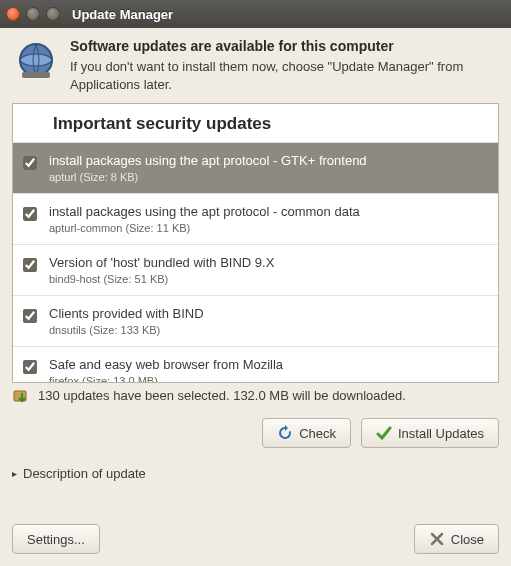 This screenshot has height=566, width=511. I want to click on install-updates-button: Install Updates, so click(430, 433).